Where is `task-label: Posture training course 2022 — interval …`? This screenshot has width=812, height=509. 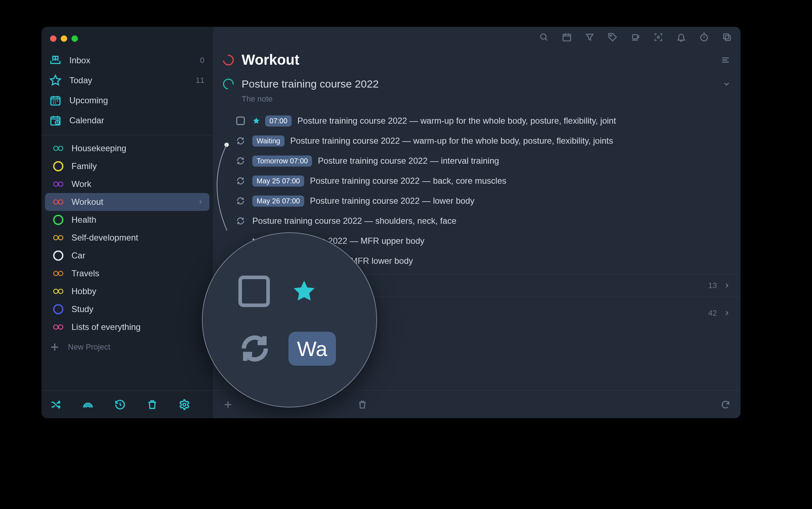
task-label: Posture training course 2022 — interval … is located at coordinates (408, 161).